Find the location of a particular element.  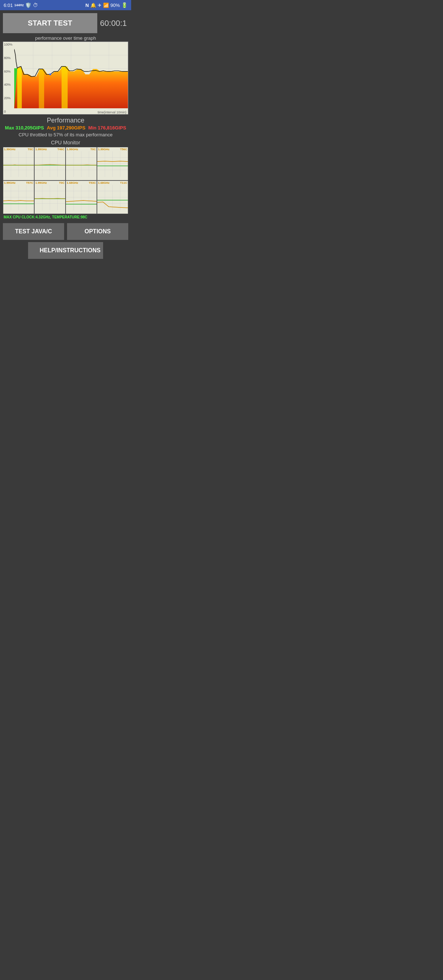

y-label-80: 80% is located at coordinates (8, 58).